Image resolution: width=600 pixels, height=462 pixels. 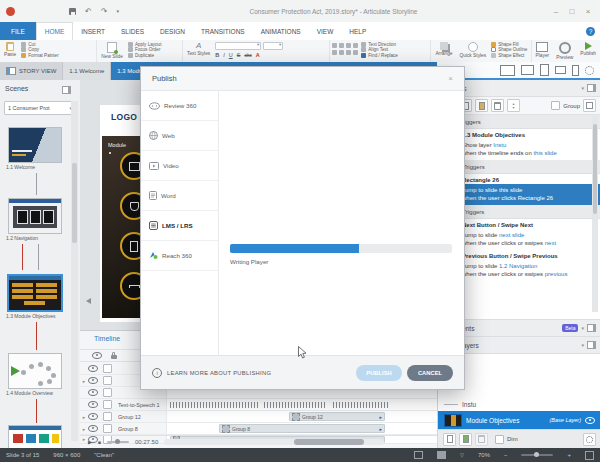 What do you see at coordinates (592, 88) in the screenshot?
I see `triggers-dock-icon` at bounding box center [592, 88].